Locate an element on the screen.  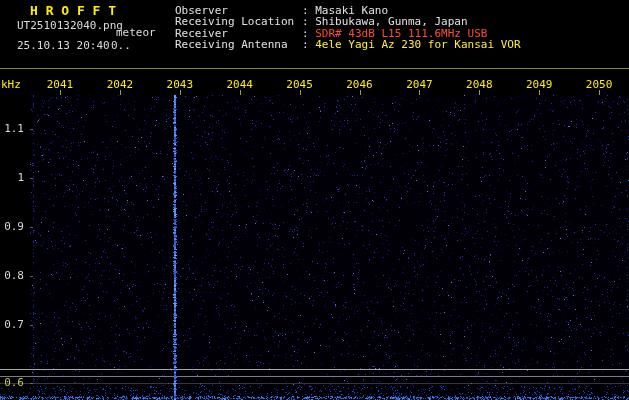
freq-axis-unit-label: kHz is located at coordinates (11, 84).